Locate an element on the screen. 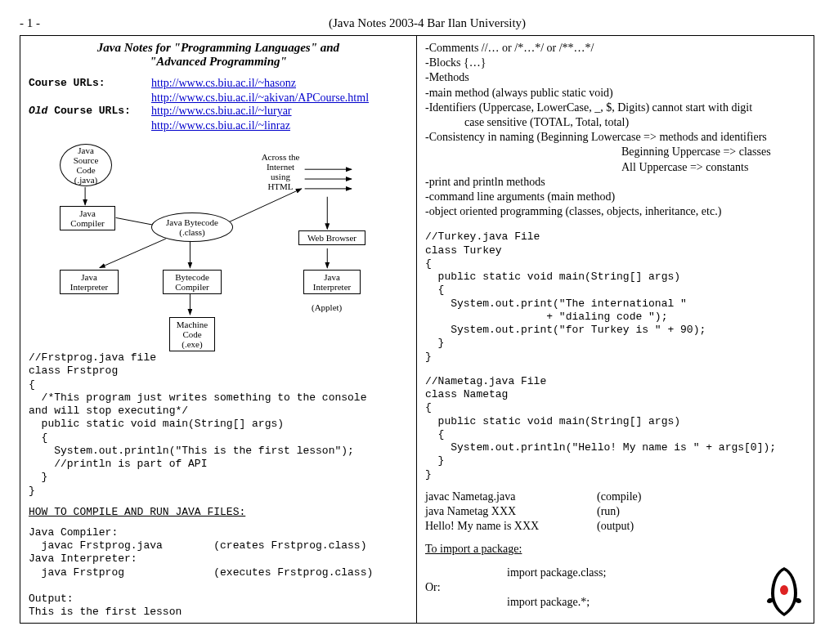 This screenshot has width=834, height=644. diagram-bytecode-compiler: Bytecode Compiler is located at coordinates (192, 282).